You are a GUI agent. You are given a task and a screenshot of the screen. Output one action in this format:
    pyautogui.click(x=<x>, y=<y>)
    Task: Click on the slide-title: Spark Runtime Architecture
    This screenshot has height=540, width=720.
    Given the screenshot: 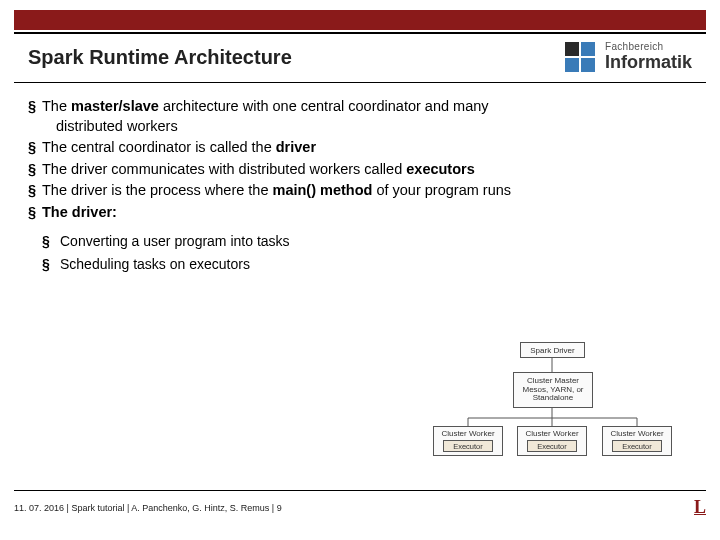 What is the action you would take?
    pyautogui.click(x=160, y=58)
    